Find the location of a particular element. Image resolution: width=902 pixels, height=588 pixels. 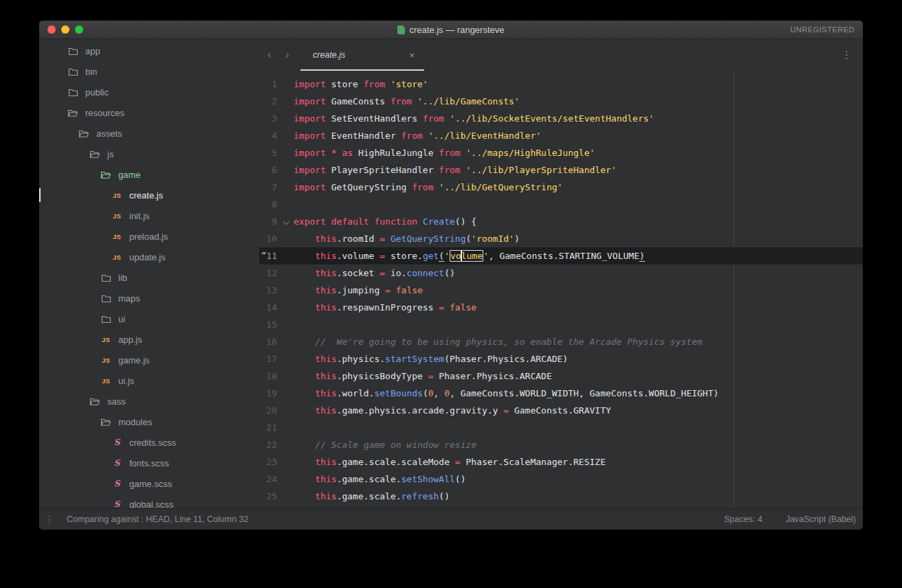

code-line-6: 6import PlayerSpriteHandler from '../lib… is located at coordinates (561, 170).